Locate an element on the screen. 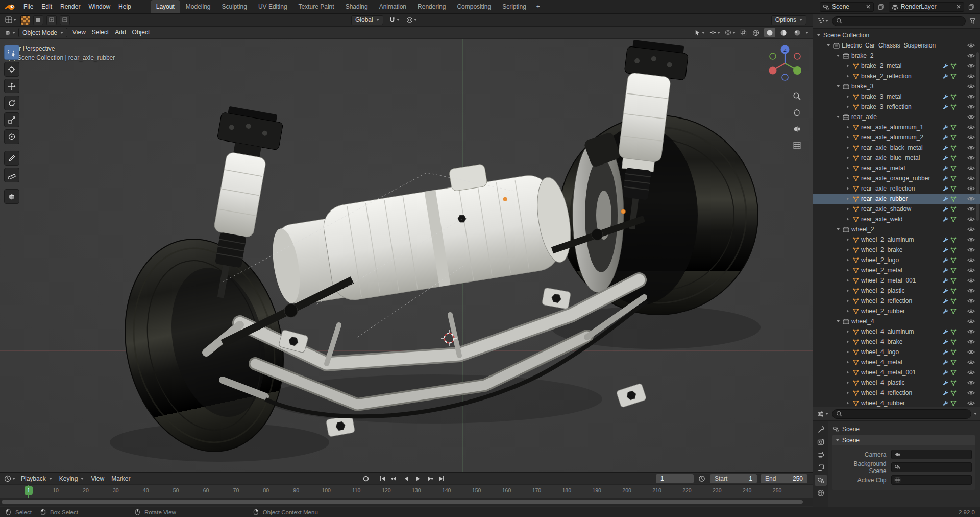 Image resolution: width=980 pixels, height=517 pixels. frame-start-field: Start 1 is located at coordinates (733, 479).